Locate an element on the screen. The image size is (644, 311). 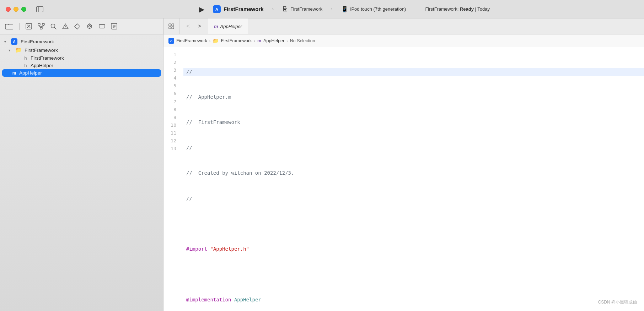
code-line-3: // FirstFramework is located at coordinates (414, 122).